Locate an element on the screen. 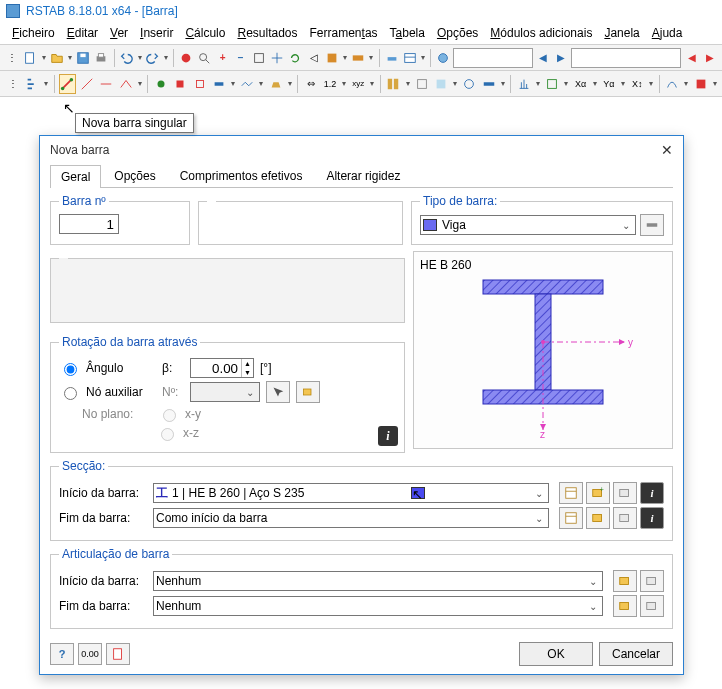 This screenshot has width=722, height=689. tool-f3-dropdown is located at coordinates (594, 84).